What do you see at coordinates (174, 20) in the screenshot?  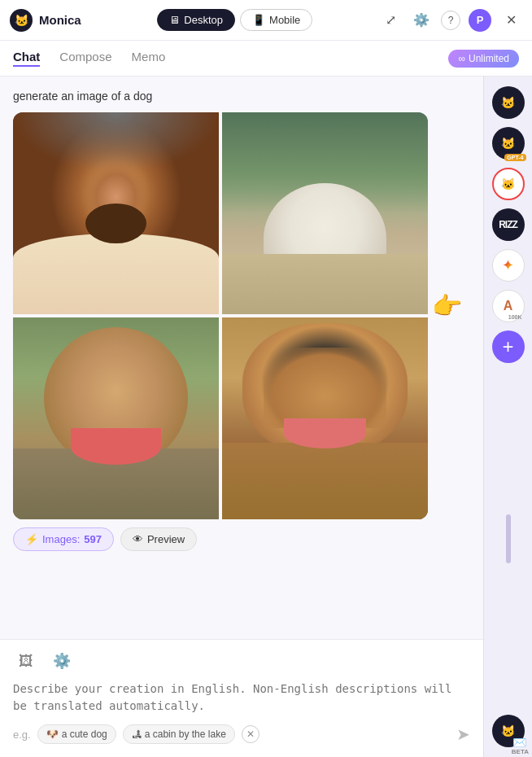 I see `desktop-icon: 🖥` at bounding box center [174, 20].